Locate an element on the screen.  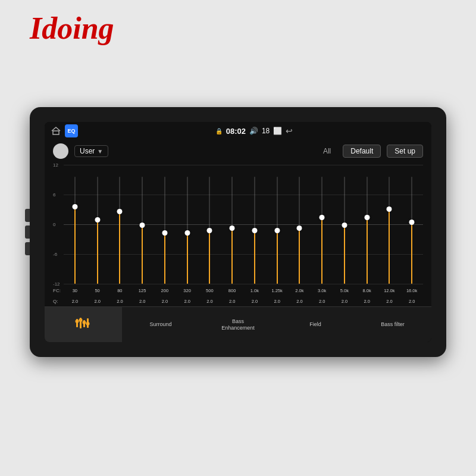
q-value-3: 2.0 is located at coordinates (142, 301).